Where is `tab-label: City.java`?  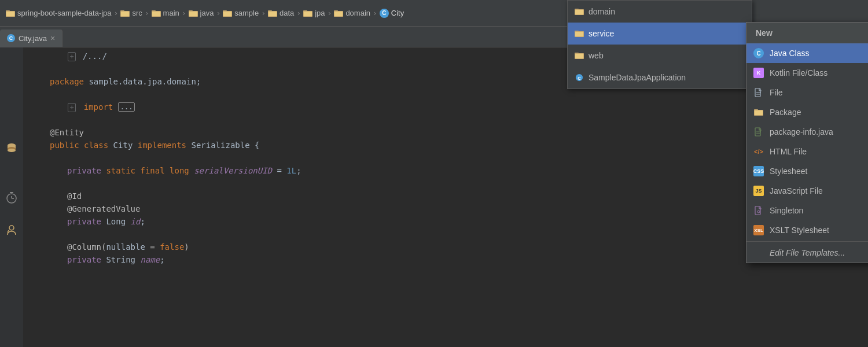 tab-label: City.java is located at coordinates (32, 38).